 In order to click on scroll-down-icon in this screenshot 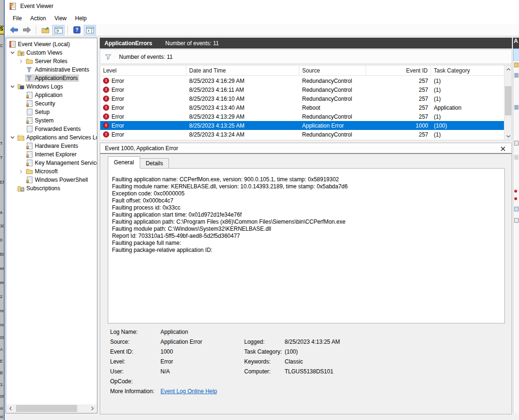, I will do `click(508, 136)`.